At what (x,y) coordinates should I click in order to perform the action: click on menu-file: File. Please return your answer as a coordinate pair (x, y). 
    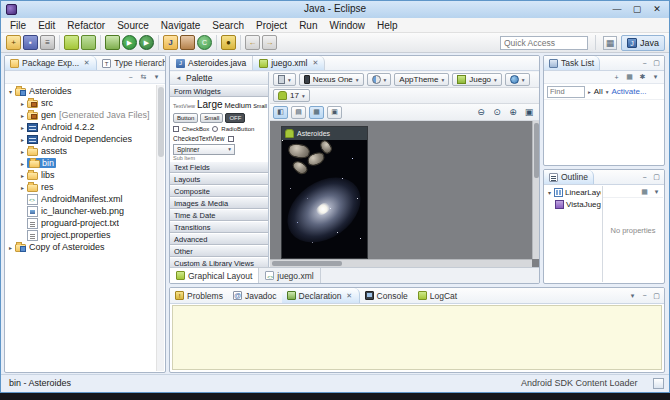
    Looking at the image, I should click on (18, 26).